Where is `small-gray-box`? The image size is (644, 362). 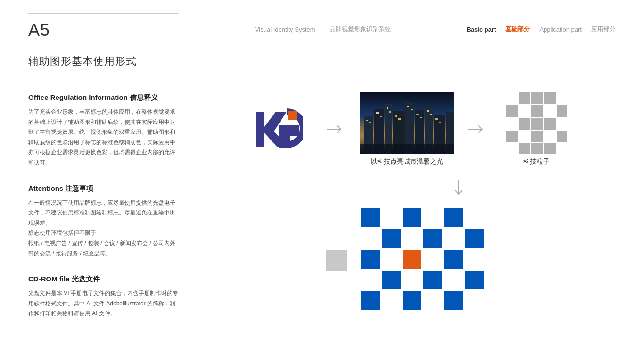 small-gray-box is located at coordinates (337, 261).